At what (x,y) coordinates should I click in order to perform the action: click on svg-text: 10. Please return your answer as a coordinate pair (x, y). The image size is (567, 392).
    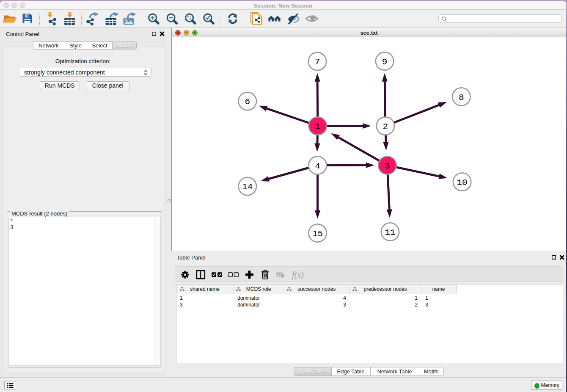
    Looking at the image, I should click on (462, 183).